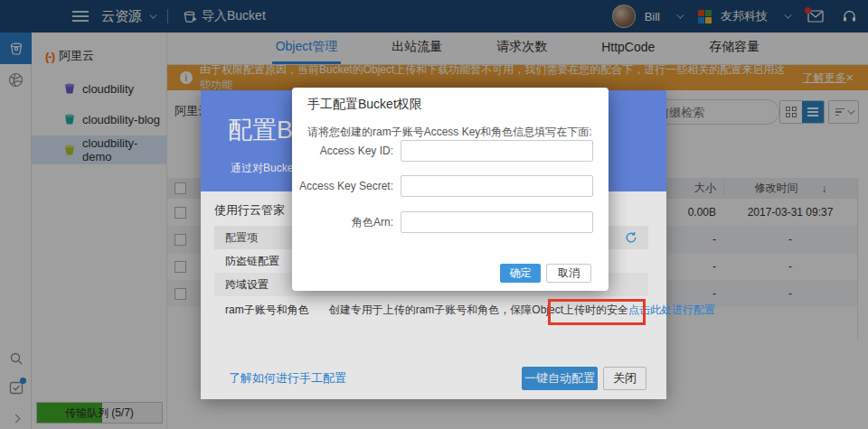 Image resolution: width=868 pixels, height=429 pixels. What do you see at coordinates (569, 273) in the screenshot?
I see `cancel-button: 取消` at bounding box center [569, 273].